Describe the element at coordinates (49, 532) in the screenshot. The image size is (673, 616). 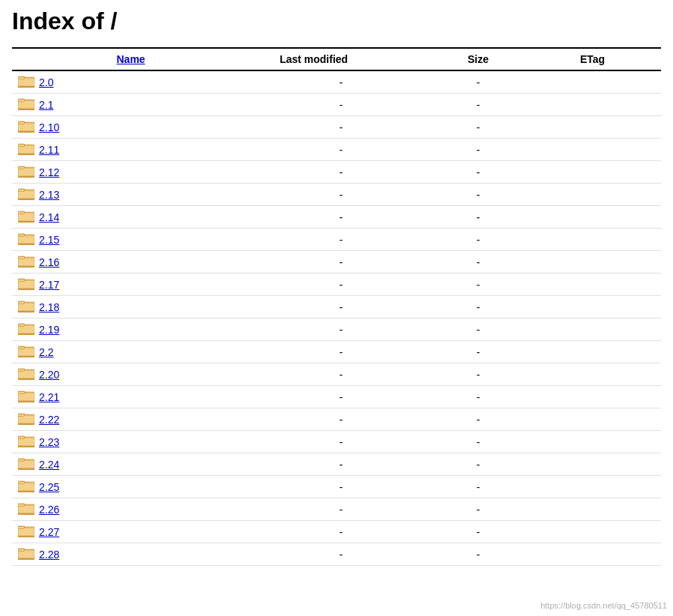
I see `entry-link: 2.27` at that location.